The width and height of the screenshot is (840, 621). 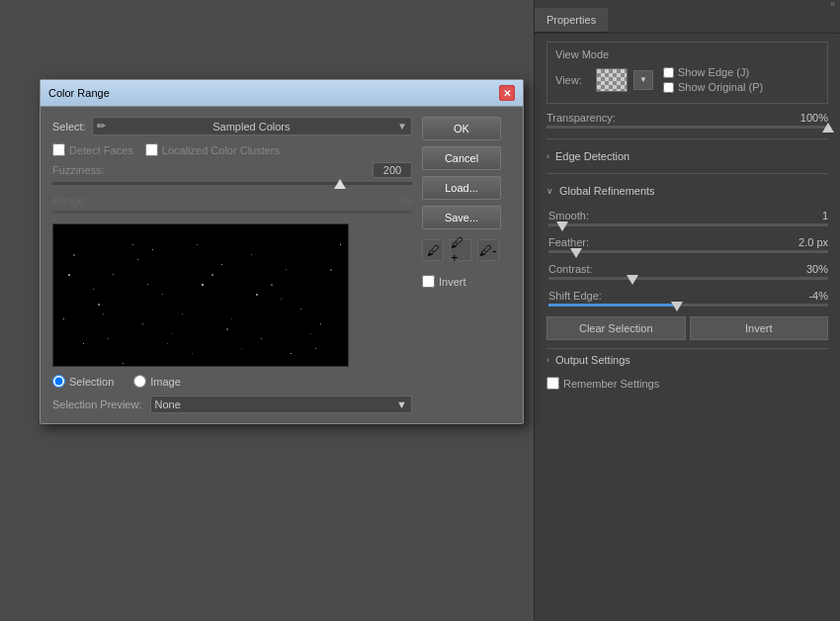 What do you see at coordinates (720, 87) in the screenshot?
I see `show-original-label: Show Original (P)` at bounding box center [720, 87].